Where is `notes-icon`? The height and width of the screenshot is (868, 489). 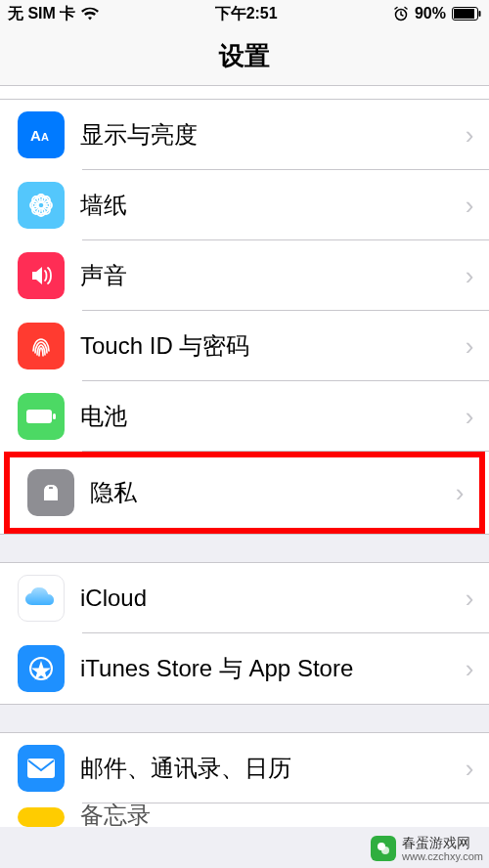
notes-icon is located at coordinates (41, 817).